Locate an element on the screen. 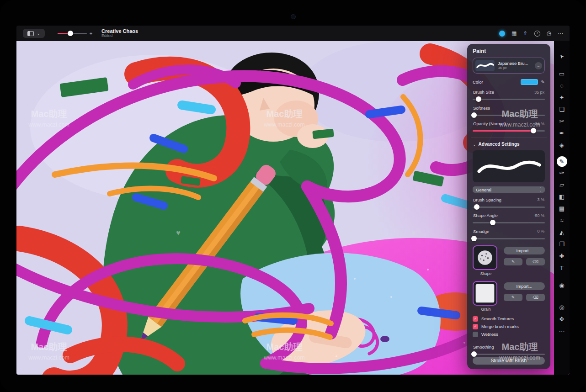 Image resolution: width=586 pixels, height=392 pixels. tool-pixel-pencil: ✑ is located at coordinates (562, 173).